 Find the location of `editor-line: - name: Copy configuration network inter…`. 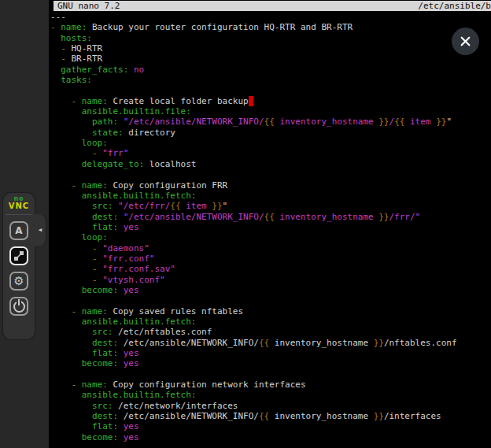

editor-line: - name: Copy configuration network inter… is located at coordinates (271, 384).